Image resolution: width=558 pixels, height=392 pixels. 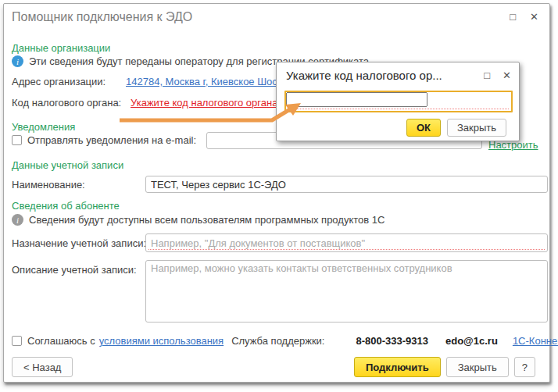 What do you see at coordinates (206, 220) in the screenshot?
I see `subscriber-info-text: Сведения будут доступны всем пользовател…` at bounding box center [206, 220].